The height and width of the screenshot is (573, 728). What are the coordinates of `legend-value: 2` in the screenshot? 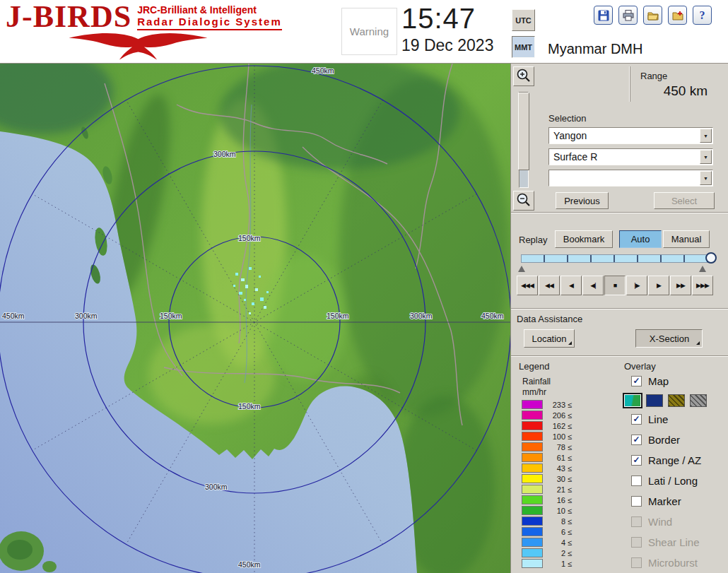 It's located at (554, 553).